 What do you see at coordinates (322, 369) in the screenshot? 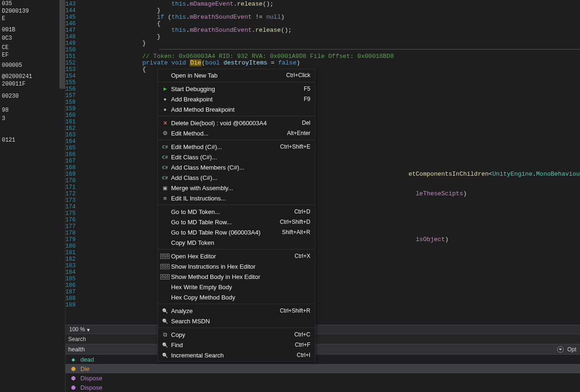
I see `search-result: Die` at bounding box center [322, 369].